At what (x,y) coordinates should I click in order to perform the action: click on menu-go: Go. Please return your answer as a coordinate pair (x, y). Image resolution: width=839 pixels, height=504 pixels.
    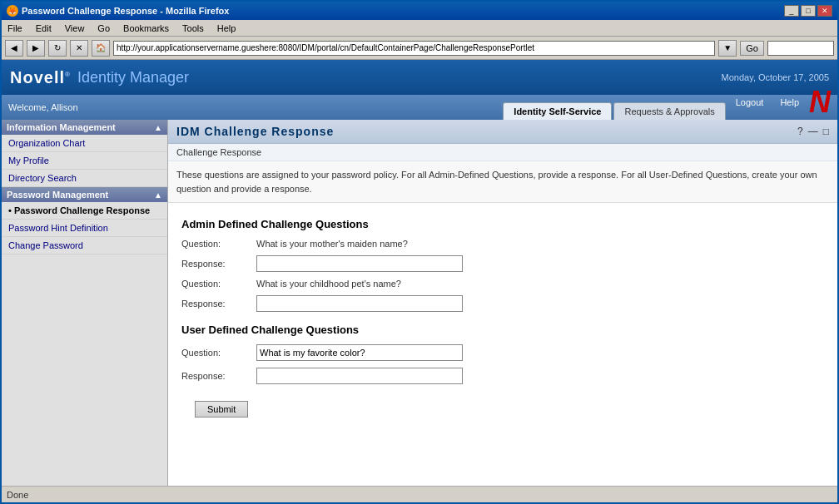
    Looking at the image, I should click on (103, 28).